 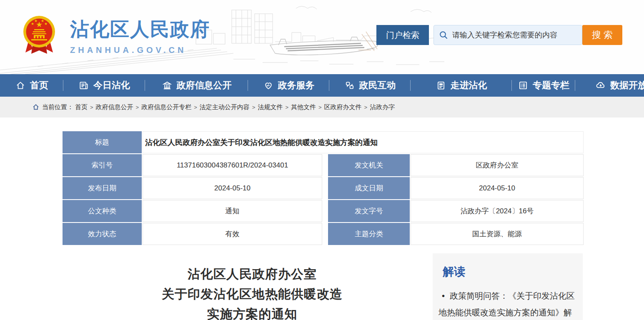 What do you see at coordinates (378, 85) in the screenshot?
I see `nav-label: 政民互动` at bounding box center [378, 85].